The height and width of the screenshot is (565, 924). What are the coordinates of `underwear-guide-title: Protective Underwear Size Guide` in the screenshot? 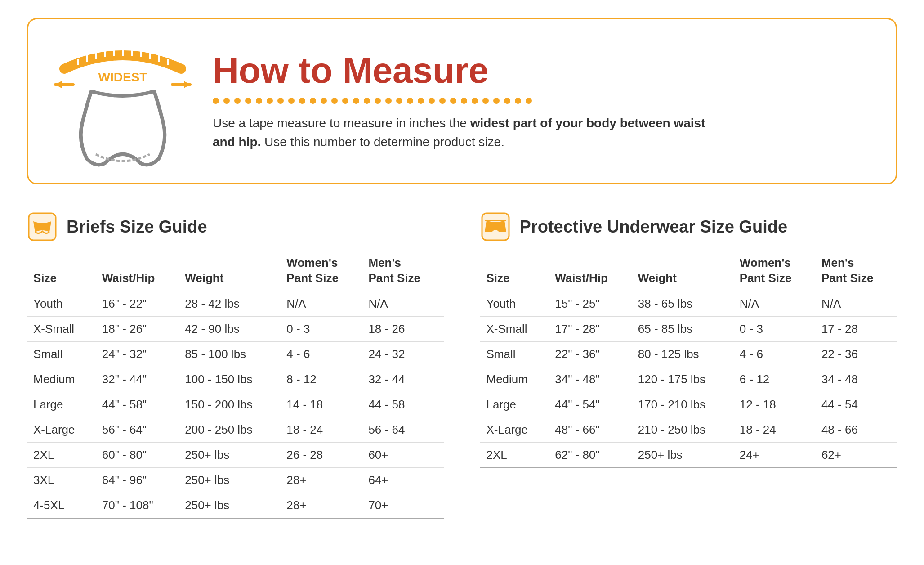 It's located at (654, 227).